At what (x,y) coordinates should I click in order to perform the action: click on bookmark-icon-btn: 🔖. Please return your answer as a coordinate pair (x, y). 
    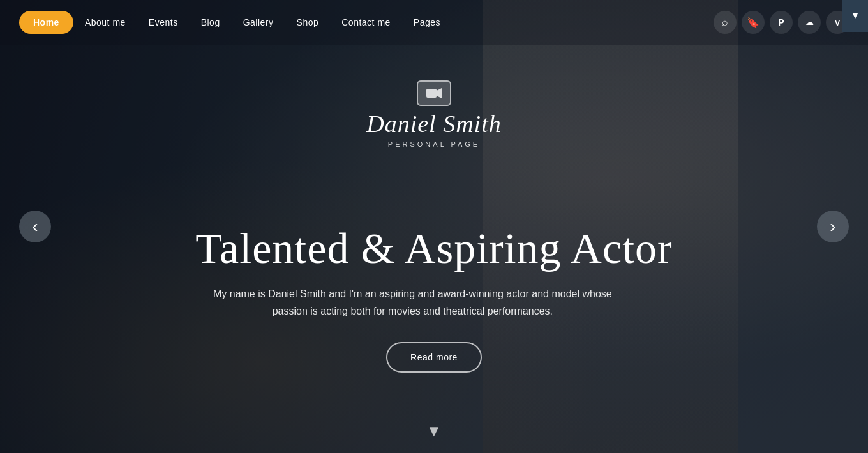
    Looking at the image, I should click on (753, 22).